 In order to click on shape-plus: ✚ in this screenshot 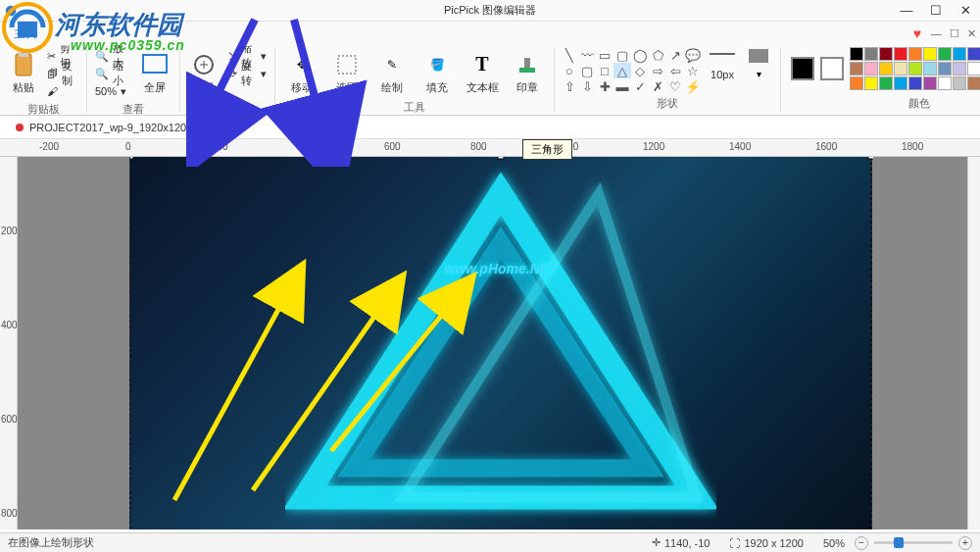, I will do `click(605, 86)`.